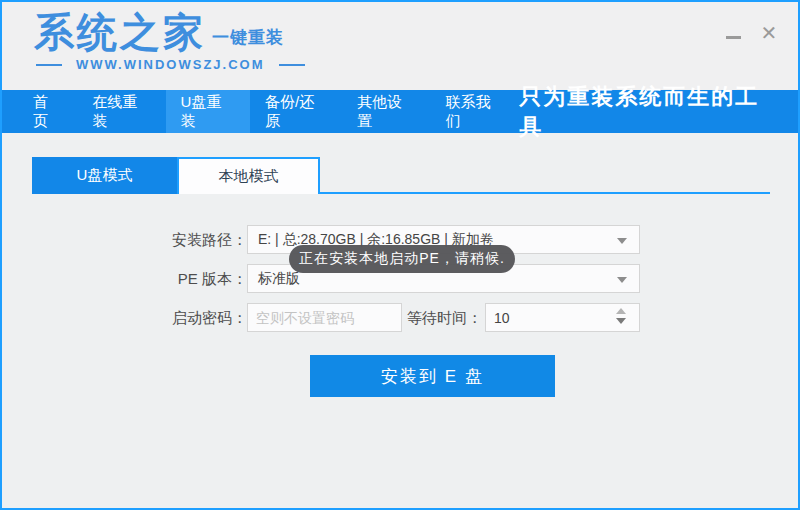  I want to click on toast-message: 正在安装本地启动PE，请稍候., so click(402, 259).